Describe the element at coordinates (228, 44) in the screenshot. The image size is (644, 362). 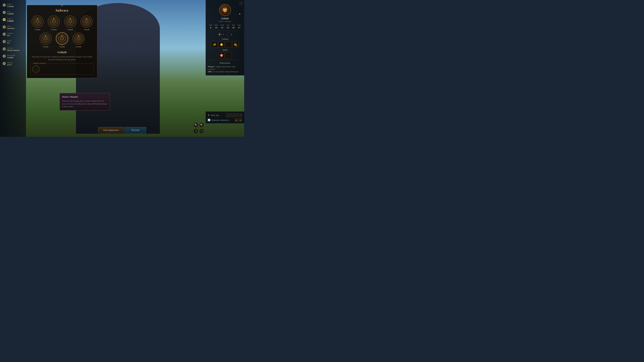
I see `cantrip-icon-2: ❄` at that location.